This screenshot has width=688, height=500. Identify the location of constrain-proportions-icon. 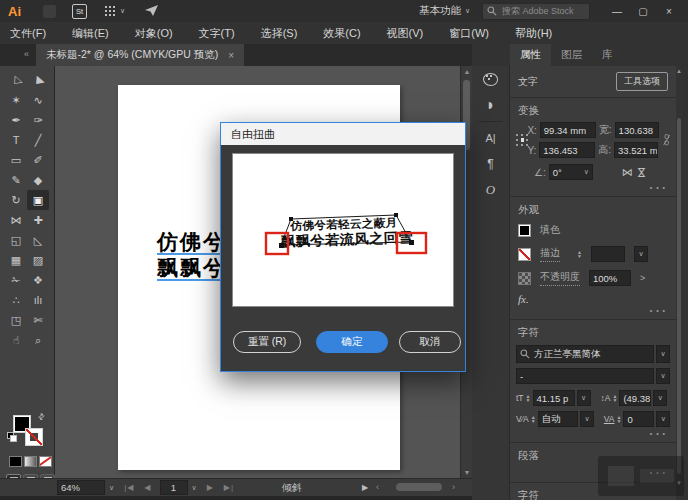
(666, 140).